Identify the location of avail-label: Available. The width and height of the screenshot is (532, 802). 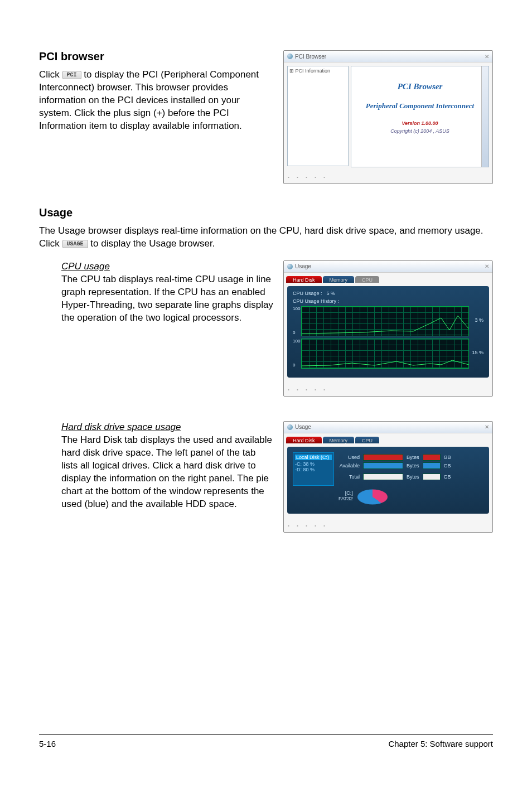
(349, 466).